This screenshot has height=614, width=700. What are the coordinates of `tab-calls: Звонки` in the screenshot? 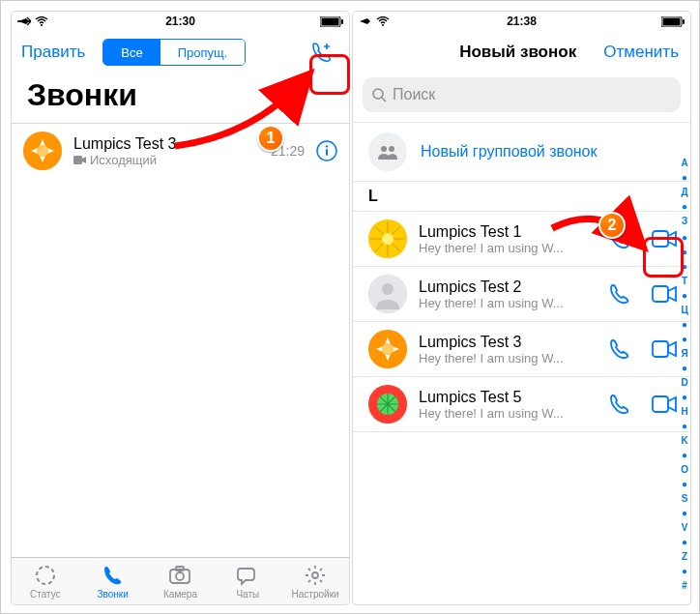 It's located at (113, 581).